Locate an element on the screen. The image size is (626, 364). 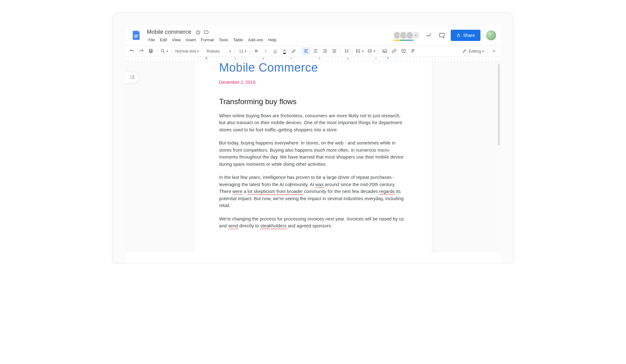
align-left-icon is located at coordinates (306, 51).